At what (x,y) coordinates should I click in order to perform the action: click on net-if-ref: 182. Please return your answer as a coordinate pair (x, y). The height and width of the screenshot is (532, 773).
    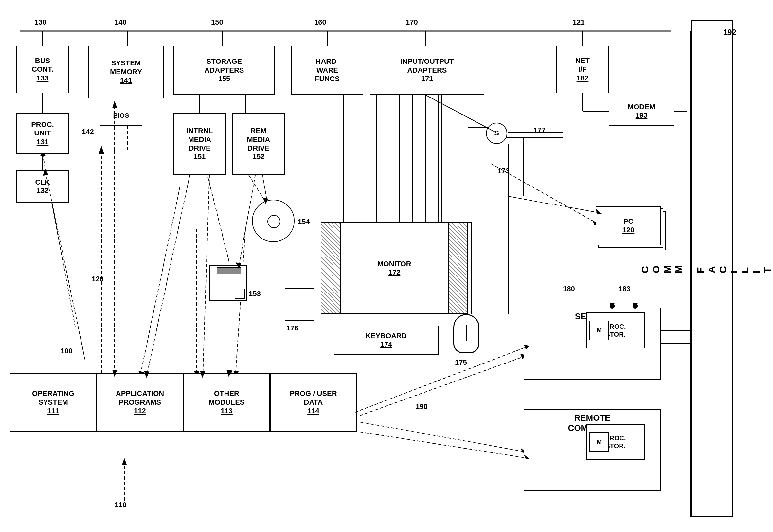
    Looking at the image, I should click on (583, 78).